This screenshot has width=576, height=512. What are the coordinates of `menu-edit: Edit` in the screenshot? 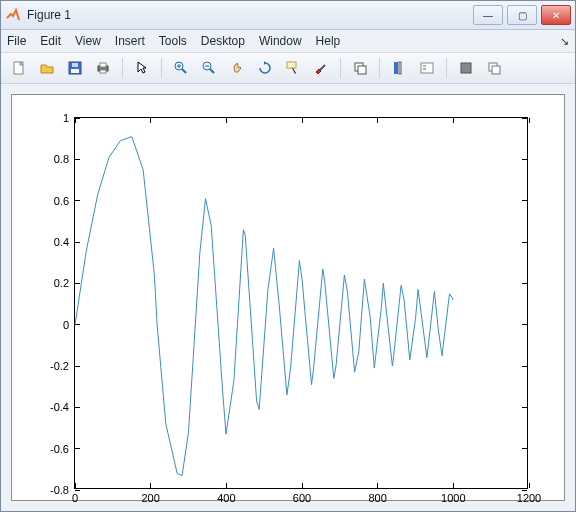 It's located at (50, 41).